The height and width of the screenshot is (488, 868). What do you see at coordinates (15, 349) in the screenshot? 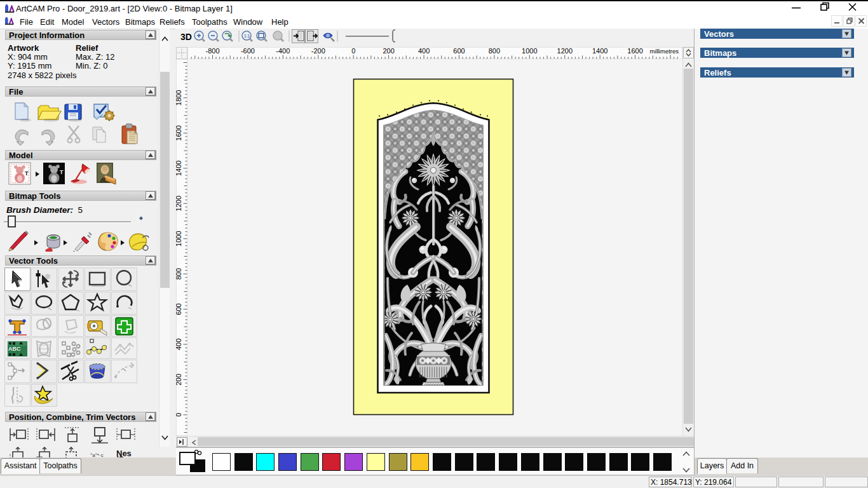
I see `svg-text: ABC` at bounding box center [15, 349].